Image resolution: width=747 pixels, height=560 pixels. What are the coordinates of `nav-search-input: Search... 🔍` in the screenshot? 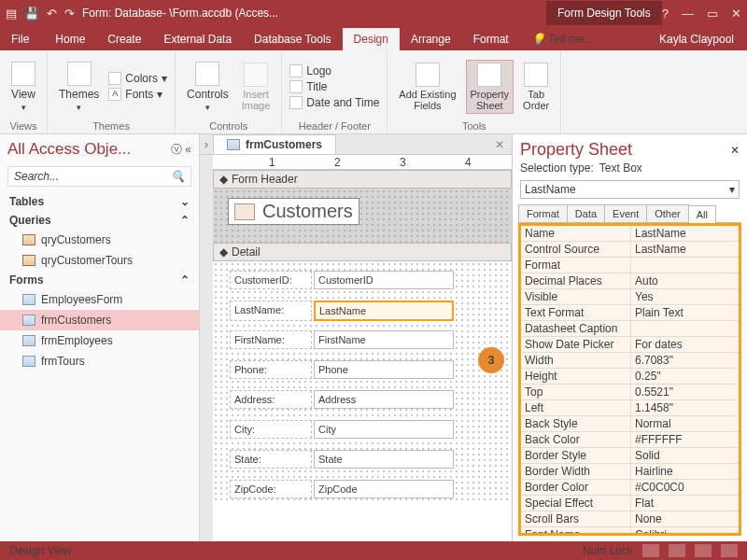 It's located at (99, 176).